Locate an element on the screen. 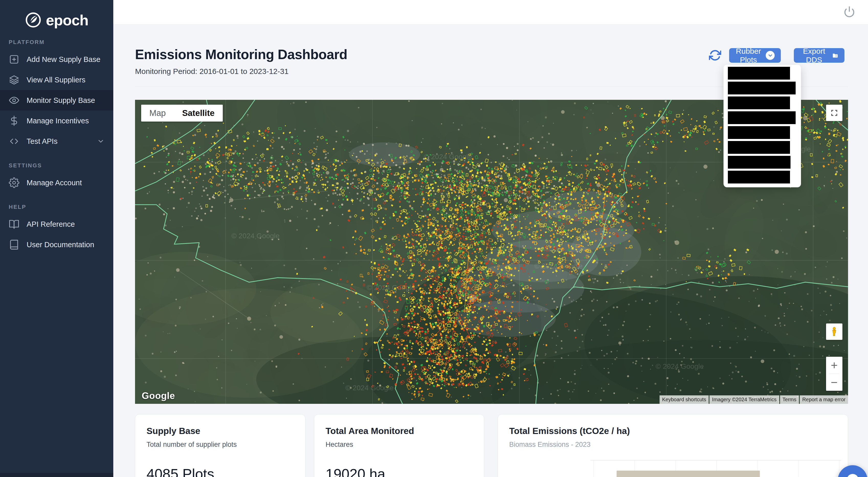  fullscreen-button is located at coordinates (834, 113).